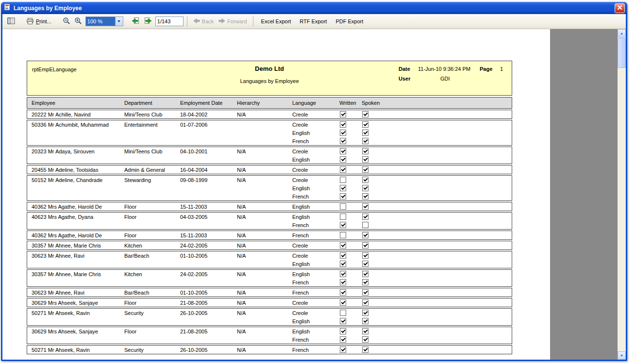 This screenshot has height=364, width=636. What do you see at coordinates (148, 21) in the screenshot?
I see `next-page-button` at bounding box center [148, 21].